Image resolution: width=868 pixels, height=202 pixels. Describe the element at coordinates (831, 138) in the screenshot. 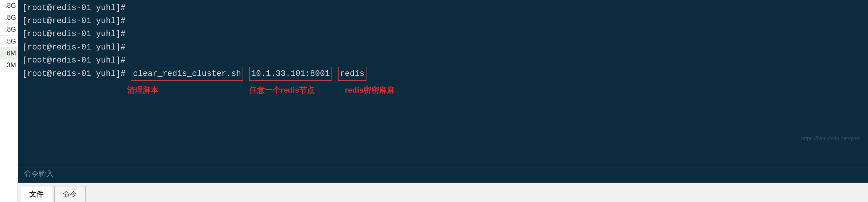

I see `watermark: https://blog.csdn.net/qjnm` at that location.